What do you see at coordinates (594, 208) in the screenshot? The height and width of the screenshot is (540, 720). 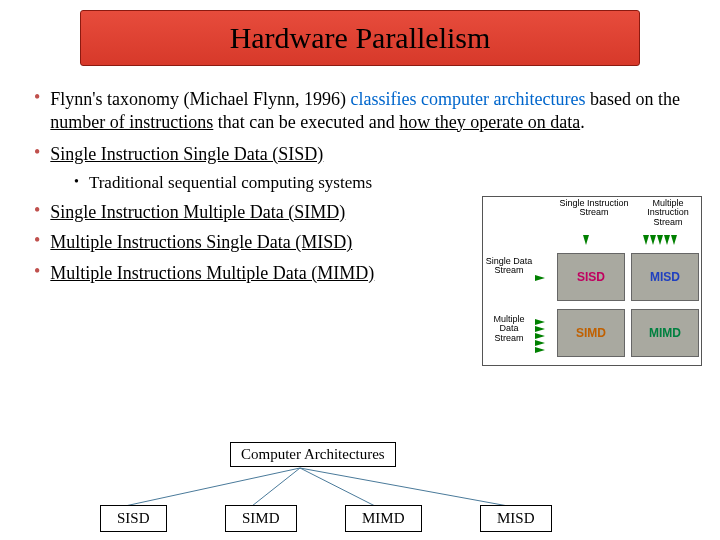 I see `fig-col1-label: Single Instruction Stream` at bounding box center [594, 208].